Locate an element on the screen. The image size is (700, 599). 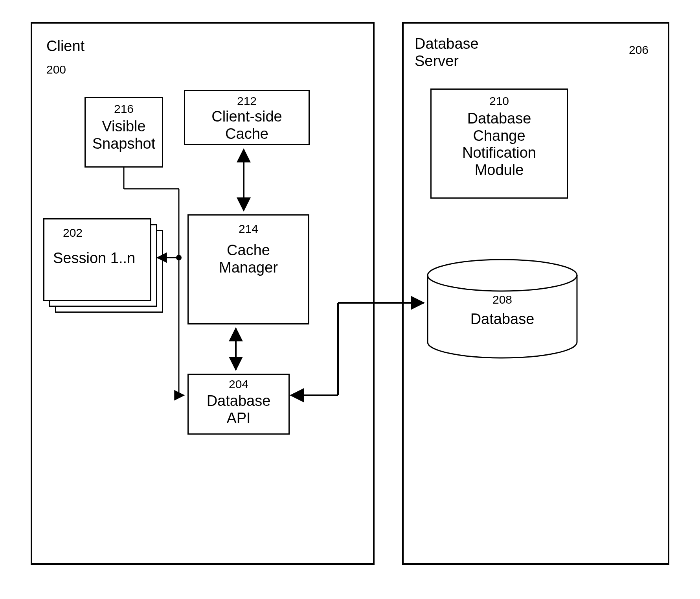
cache-manager-label: Cache Manager is located at coordinates (248, 259).